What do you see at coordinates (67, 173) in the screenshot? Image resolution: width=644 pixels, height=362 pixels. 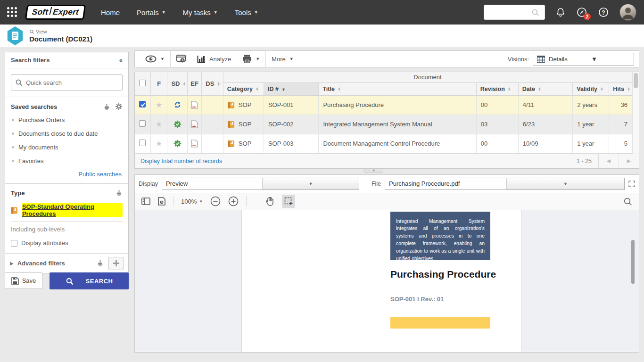 I see `public-searches-link: Public searches` at bounding box center [67, 173].